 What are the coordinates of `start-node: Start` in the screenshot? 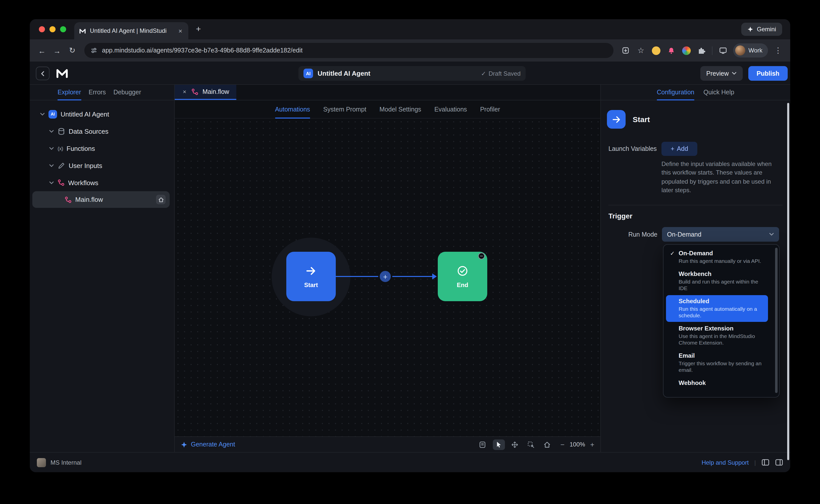 It's located at (311, 277).